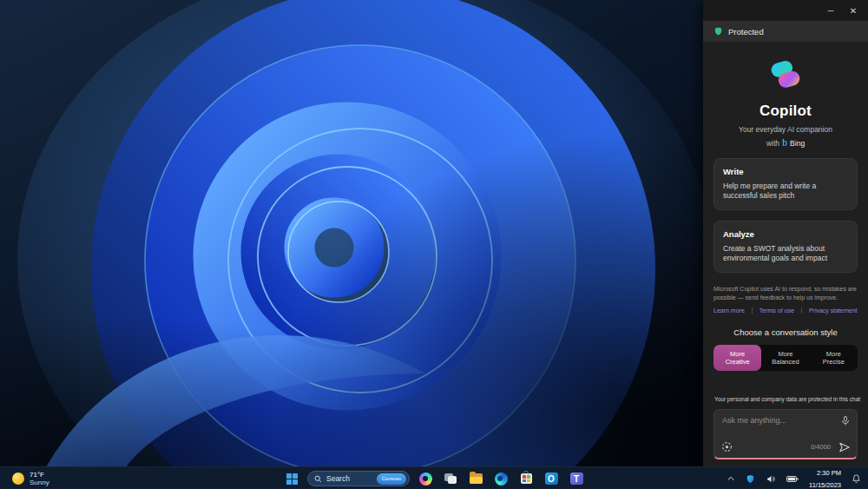  I want to click on notification-bell-button, so click(856, 479).